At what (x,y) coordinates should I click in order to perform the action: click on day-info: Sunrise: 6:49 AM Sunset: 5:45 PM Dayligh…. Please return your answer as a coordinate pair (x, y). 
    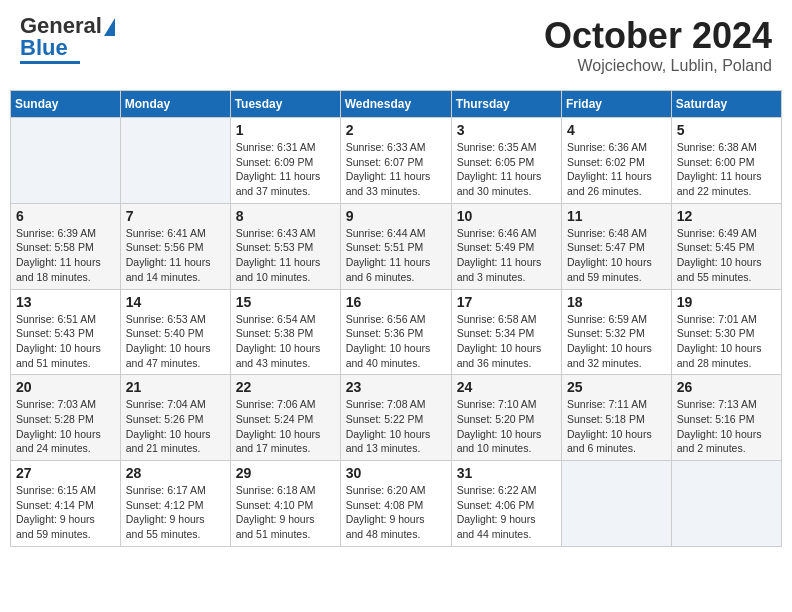
    Looking at the image, I should click on (726, 256).